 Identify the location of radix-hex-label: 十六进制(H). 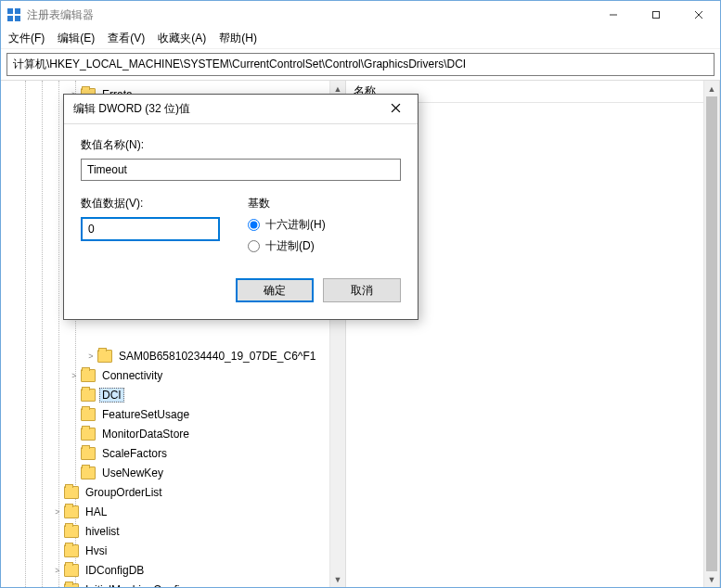
(295, 224).